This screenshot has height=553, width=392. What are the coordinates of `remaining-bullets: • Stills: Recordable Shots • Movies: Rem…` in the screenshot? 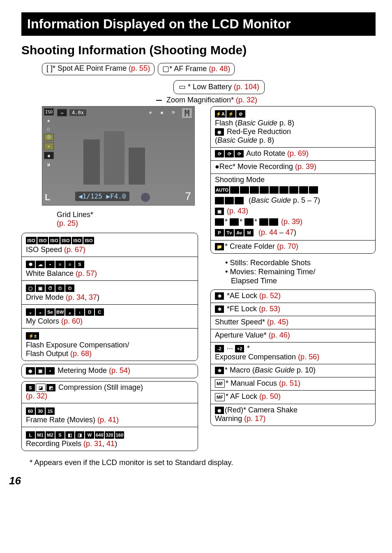 It's located at (293, 273).